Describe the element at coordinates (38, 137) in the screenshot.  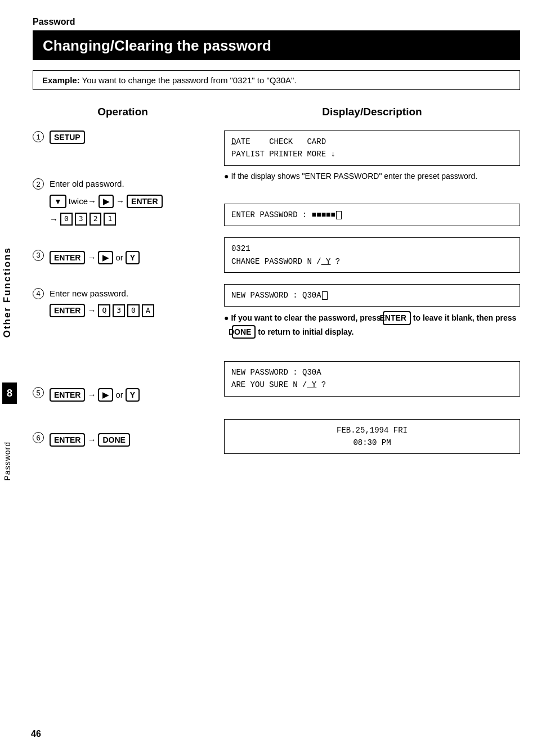
I see `step-1-circle: 1` at that location.